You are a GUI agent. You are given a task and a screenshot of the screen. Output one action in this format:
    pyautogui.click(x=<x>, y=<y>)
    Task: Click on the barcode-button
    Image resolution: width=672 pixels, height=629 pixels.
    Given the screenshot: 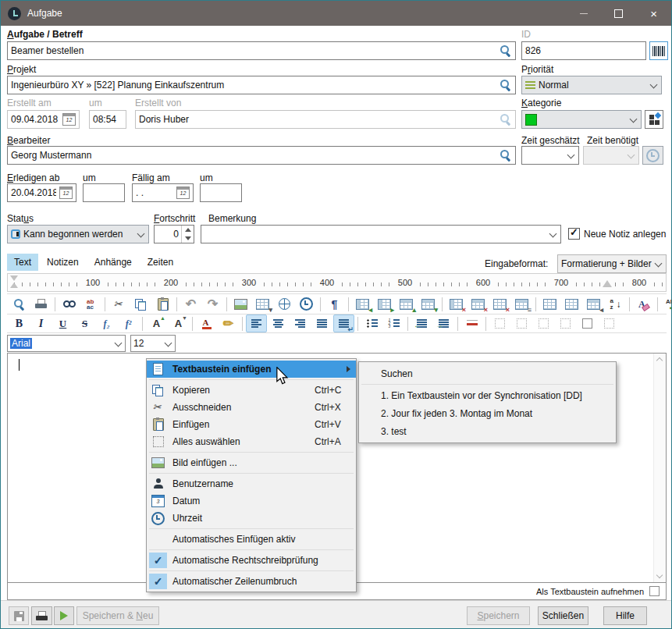 What is the action you would take?
    pyautogui.click(x=659, y=51)
    